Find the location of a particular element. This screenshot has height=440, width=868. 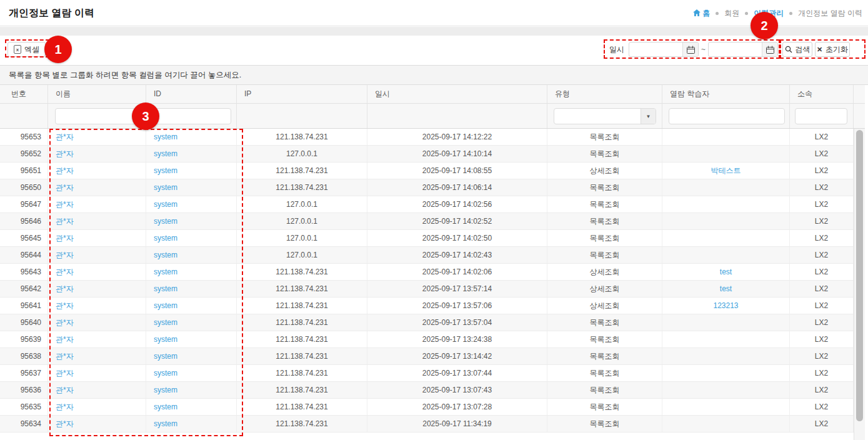

home-icon is located at coordinates (697, 12).